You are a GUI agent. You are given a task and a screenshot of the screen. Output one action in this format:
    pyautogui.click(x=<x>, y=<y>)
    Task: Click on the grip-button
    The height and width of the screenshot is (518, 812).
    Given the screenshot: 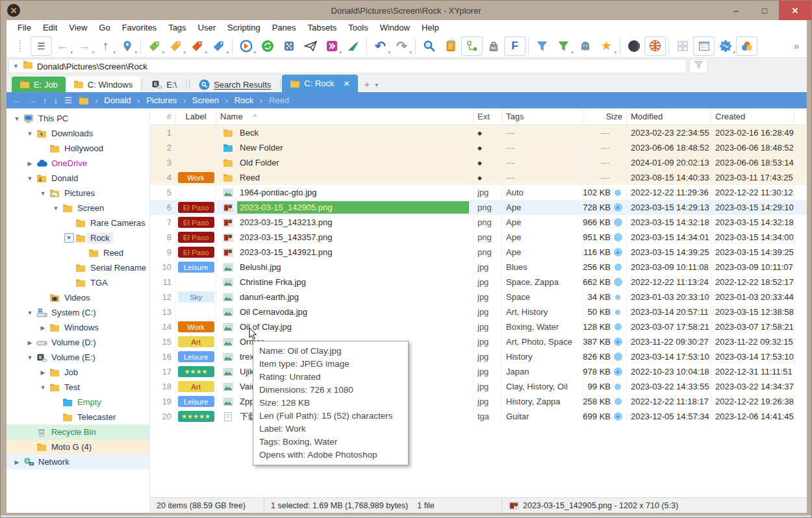 What is the action you would take?
    pyautogui.click(x=19, y=46)
    